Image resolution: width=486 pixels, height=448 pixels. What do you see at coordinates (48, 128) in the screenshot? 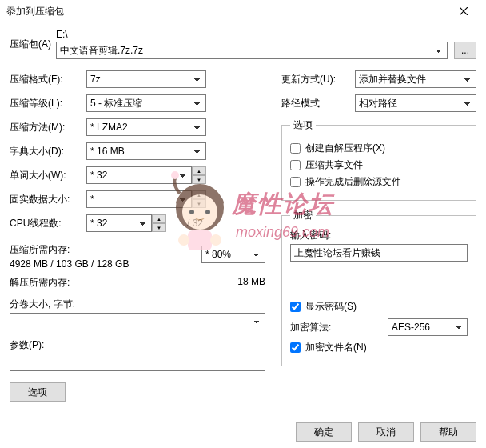
I see `method-label: 压缩方法(M):` at bounding box center [48, 128].